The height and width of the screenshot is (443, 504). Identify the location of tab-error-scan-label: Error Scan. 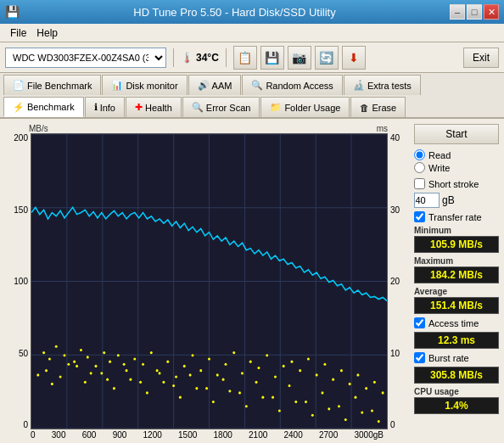
(229, 108).